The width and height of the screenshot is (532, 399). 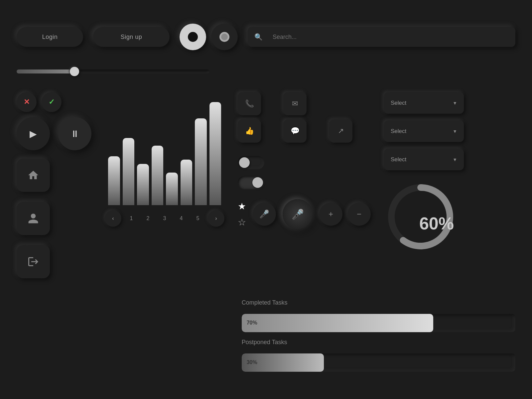 What do you see at coordinates (455, 160) in the screenshot?
I see `select-arrow-3: ▼` at bounding box center [455, 160].